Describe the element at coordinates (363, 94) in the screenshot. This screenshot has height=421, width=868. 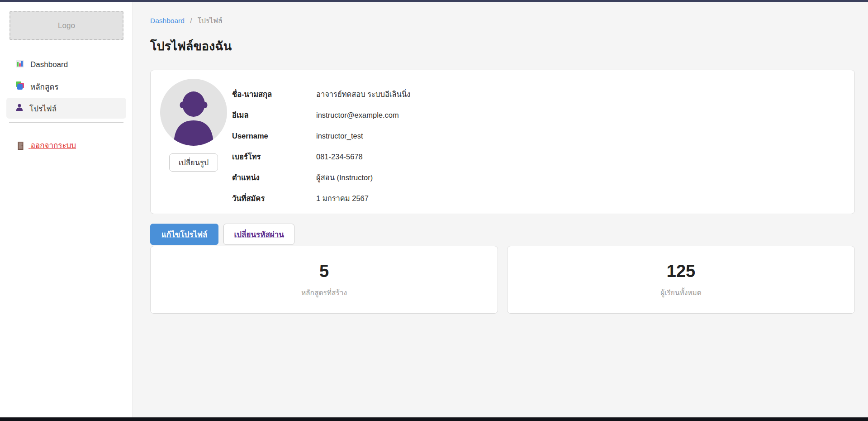
I see `field-value: อาจารย์ทดสอบ ระบบอีเลินนิ่ง` at that location.